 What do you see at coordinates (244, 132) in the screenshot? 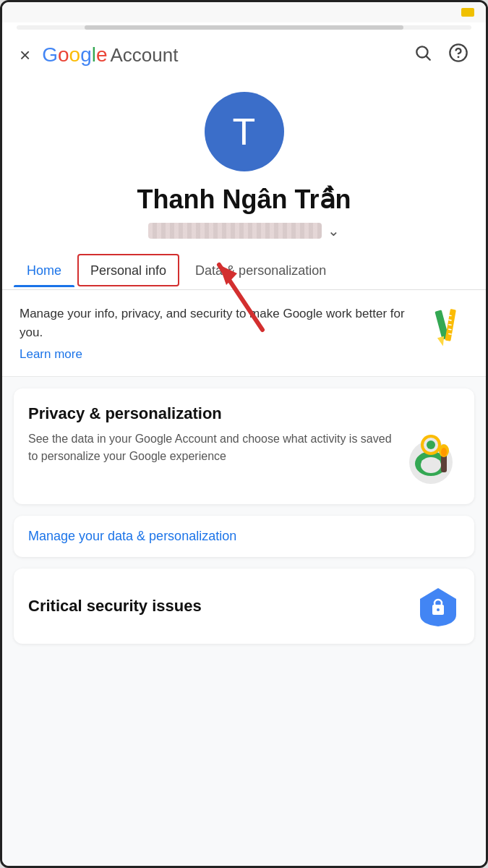
I see `avatar: T` at bounding box center [244, 132].